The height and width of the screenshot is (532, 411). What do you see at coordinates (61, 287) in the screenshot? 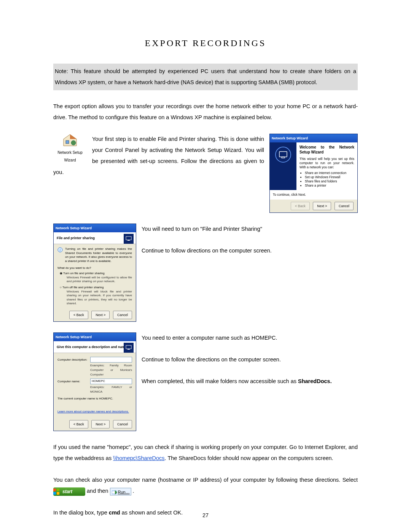
I see `radio-off: ○` at bounding box center [61, 287].